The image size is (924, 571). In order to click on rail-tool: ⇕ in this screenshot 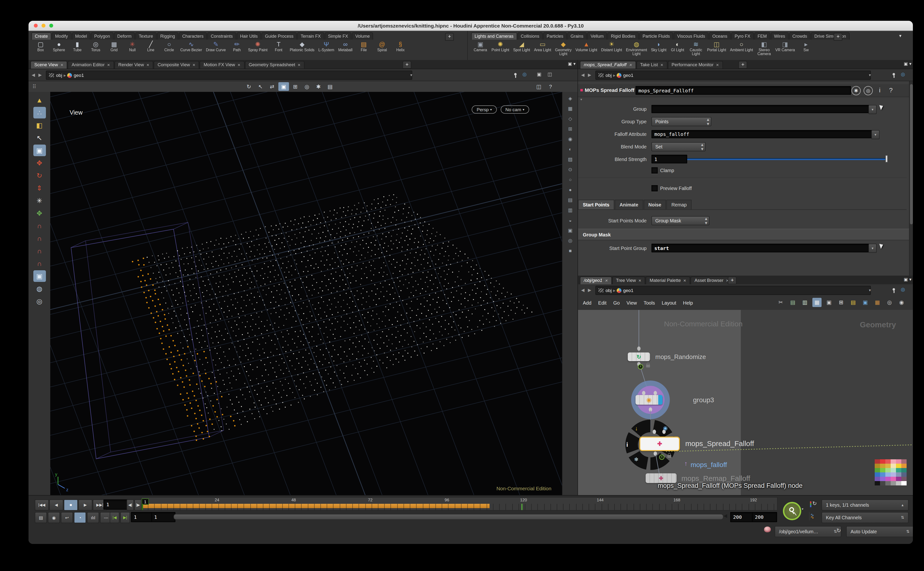, I will do `click(39, 188)`.